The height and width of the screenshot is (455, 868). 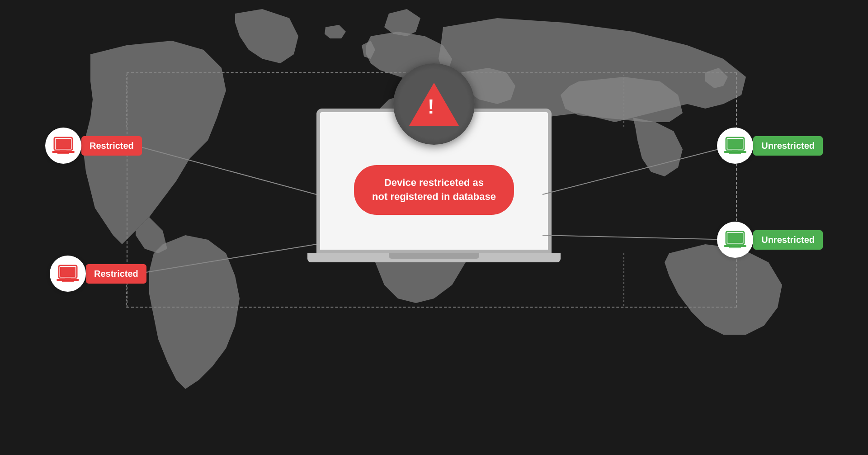 What do you see at coordinates (735, 240) in the screenshot?
I see `laptop-icon-green-bottom-right` at bounding box center [735, 240].